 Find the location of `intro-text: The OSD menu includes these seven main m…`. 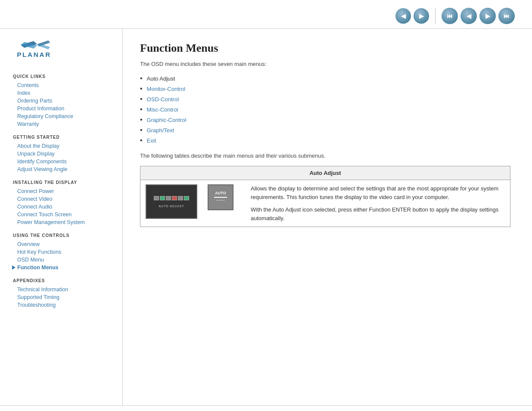

intro-text: The OSD menu includes these seven main m… is located at coordinates (325, 64).